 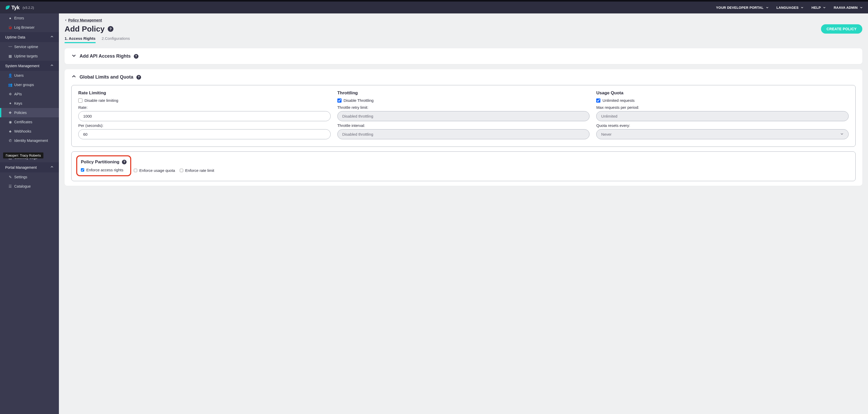 I want to click on checkbox-label: Enforce rate limit, so click(x=200, y=171).